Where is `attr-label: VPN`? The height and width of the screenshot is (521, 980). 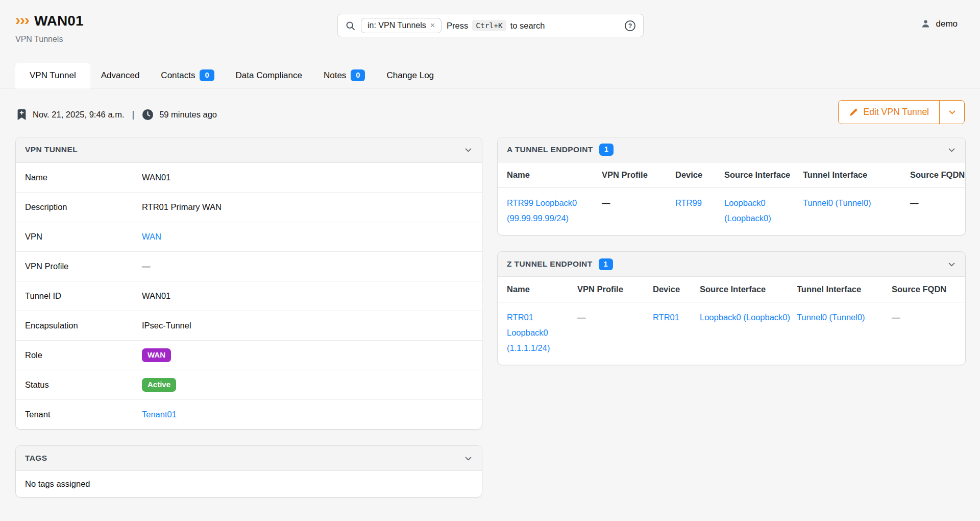 attr-label: VPN is located at coordinates (79, 237).